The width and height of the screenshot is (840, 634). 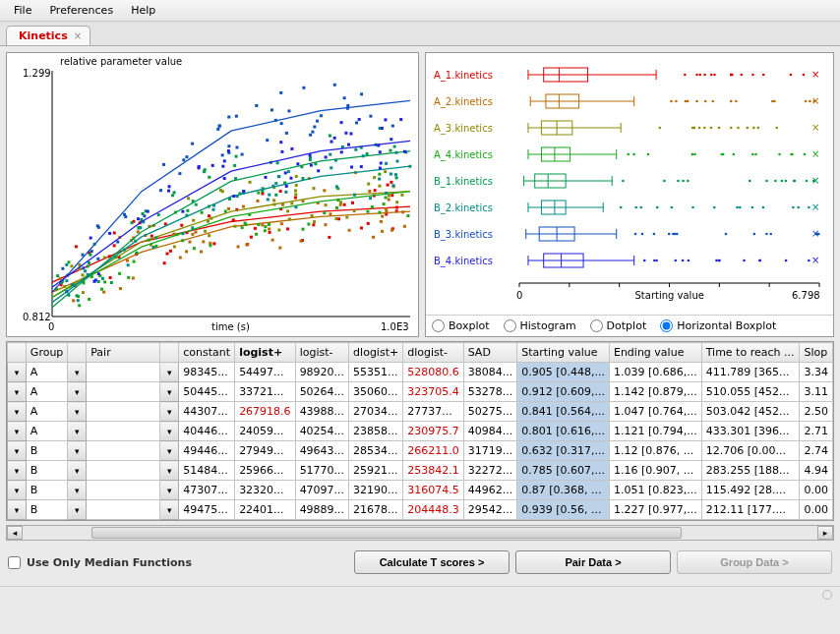 I want to click on pair-data-button: Pair Data >, so click(x=593, y=562).